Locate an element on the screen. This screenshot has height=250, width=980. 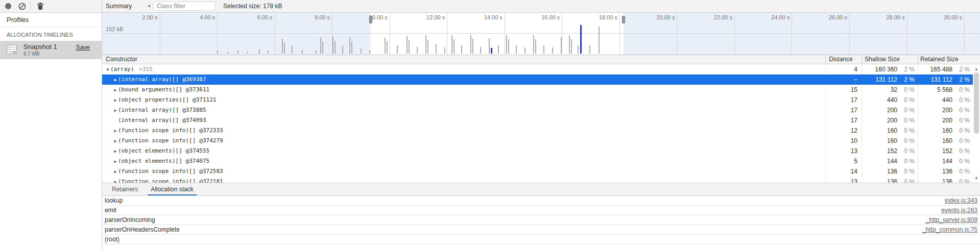
shallow-size-value: 440 is located at coordinates (879, 100).